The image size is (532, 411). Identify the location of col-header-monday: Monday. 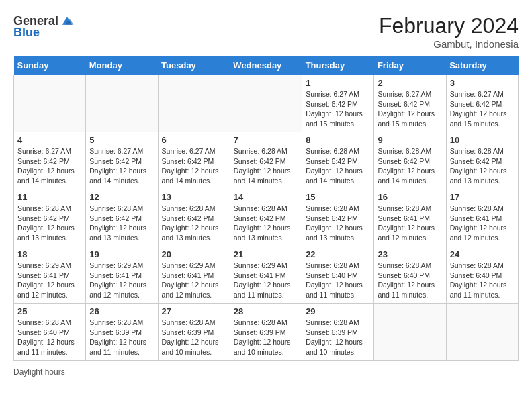
(122, 66).